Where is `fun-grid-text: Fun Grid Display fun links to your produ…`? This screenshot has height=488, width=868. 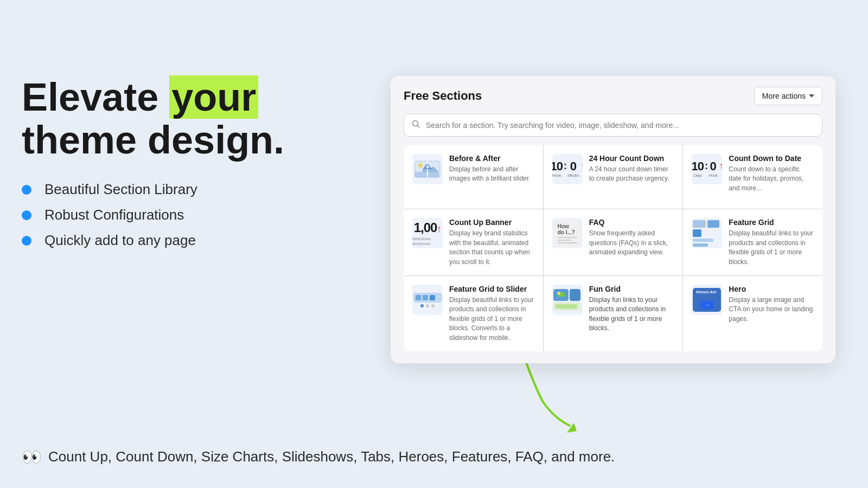 fun-grid-text: Fun Grid Display fun links to your produ… is located at coordinates (631, 309).